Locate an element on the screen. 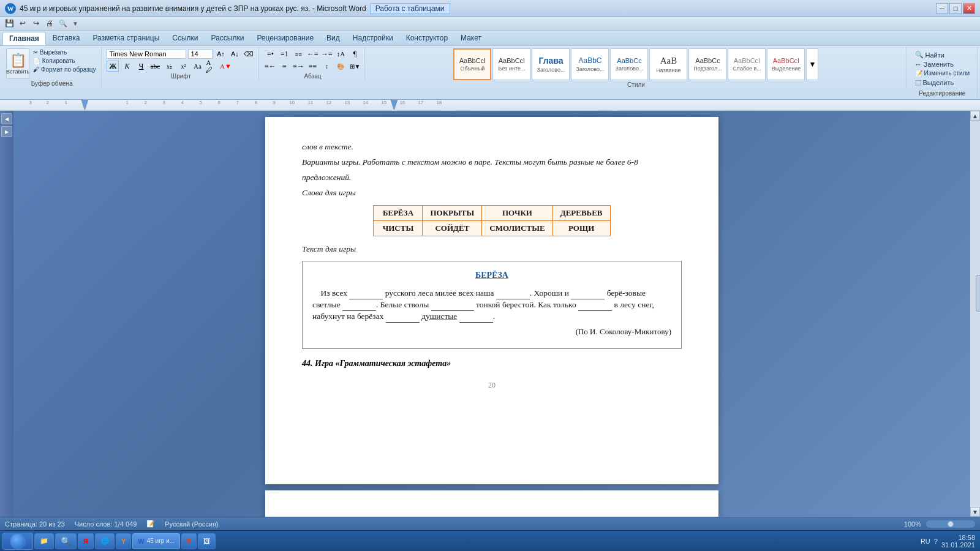 The image size is (980, 551). replace-button: ↔ Заменить is located at coordinates (942, 64).